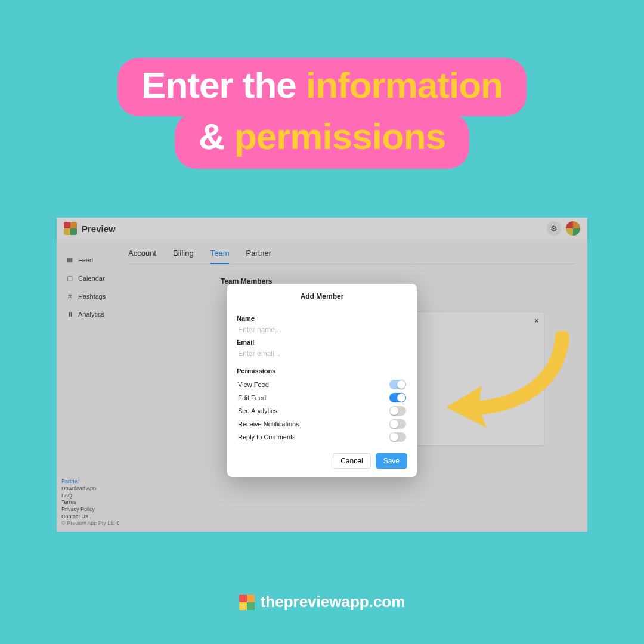  Describe the element at coordinates (70, 278) in the screenshot. I see `calendar-icon: ▢` at that location.